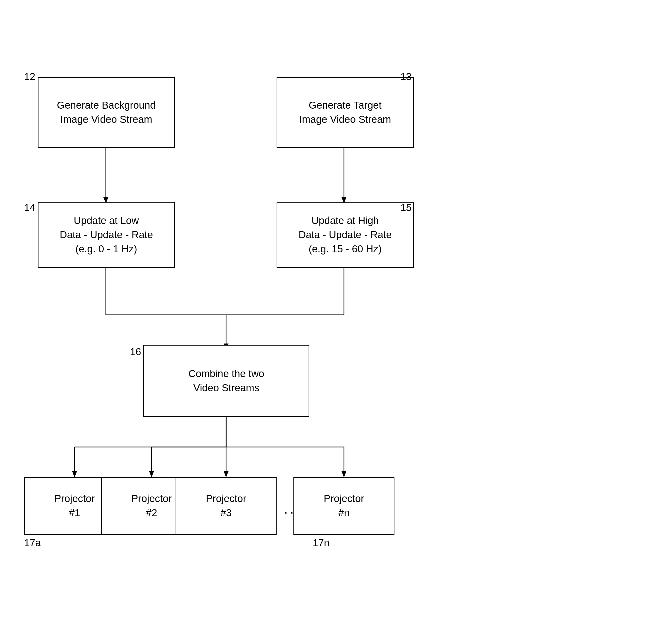 This screenshot has width=672, height=633. What do you see at coordinates (106, 112) in the screenshot?
I see `box-generate-background: Generate BackgroundImage Video Stream` at bounding box center [106, 112].